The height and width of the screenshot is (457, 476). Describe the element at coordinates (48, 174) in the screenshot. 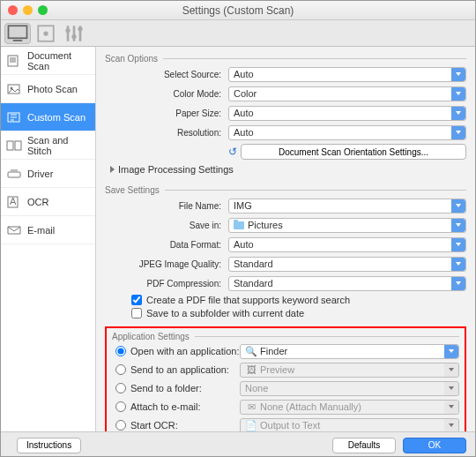

I see `sidebar-item-driver: Driver` at that location.